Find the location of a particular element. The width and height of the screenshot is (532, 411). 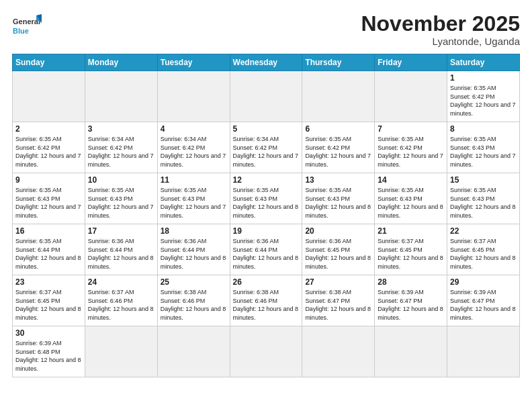

cell-info: Sunrise: 6:39 AM Sunset: 6:48 PM Dayligh… is located at coordinates (48, 356).